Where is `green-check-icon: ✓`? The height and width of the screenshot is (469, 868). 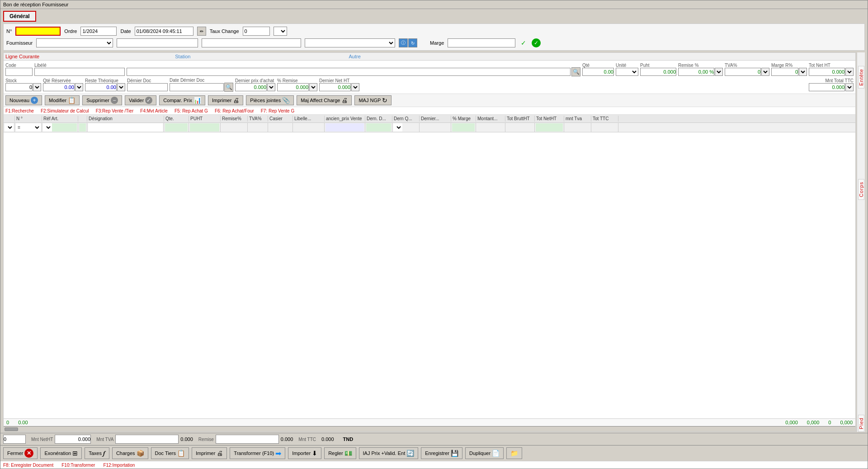 green-check-icon: ✓ is located at coordinates (536, 43).